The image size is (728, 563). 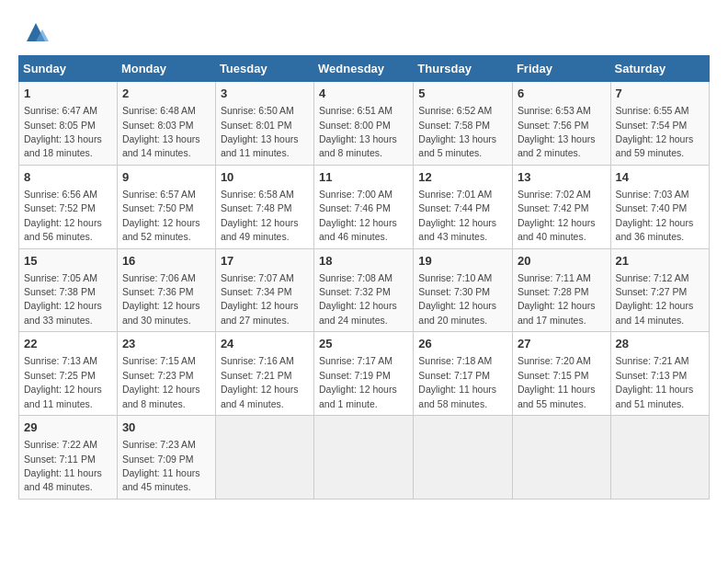 What do you see at coordinates (162, 465) in the screenshot?
I see `day-info: Sunrise: 7:23 AMSunset: 7:09 PMDaylight:…` at bounding box center [162, 465].